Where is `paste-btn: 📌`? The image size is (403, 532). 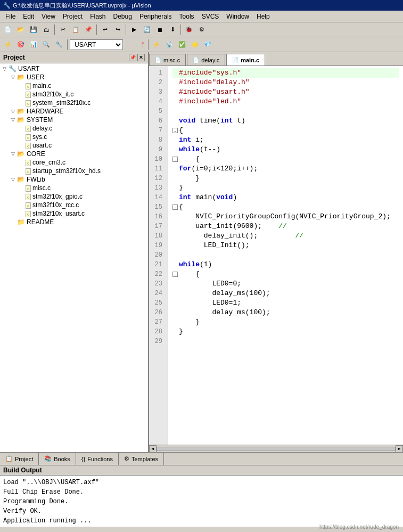 paste-btn: 📌 is located at coordinates (88, 30).